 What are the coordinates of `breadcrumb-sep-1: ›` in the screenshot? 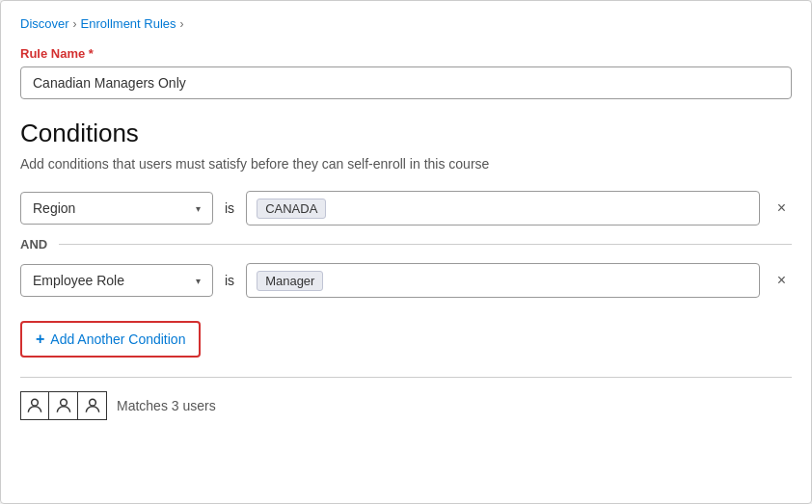 It's located at (75, 24).